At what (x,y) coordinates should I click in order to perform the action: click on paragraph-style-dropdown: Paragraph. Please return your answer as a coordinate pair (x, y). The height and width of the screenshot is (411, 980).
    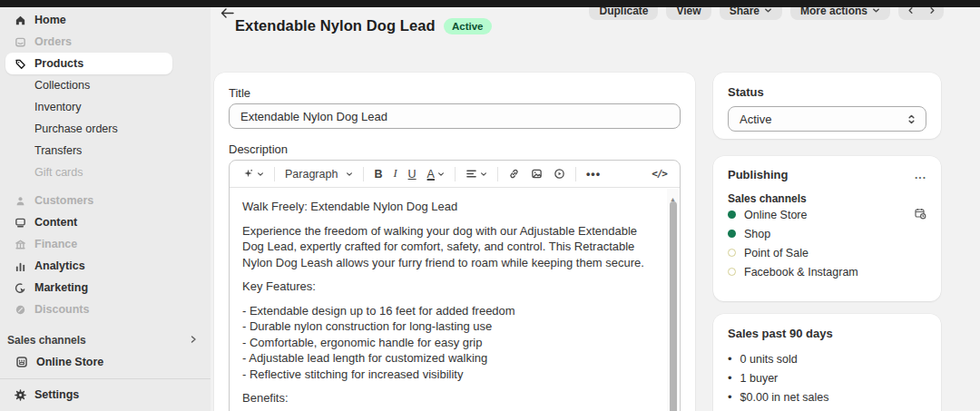
    Looking at the image, I should click on (319, 174).